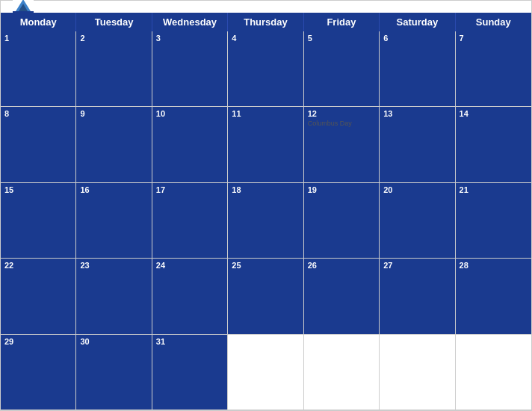 The width and height of the screenshot is (532, 411). What do you see at coordinates (114, 145) in the screenshot?
I see `day-cell: 9` at bounding box center [114, 145].